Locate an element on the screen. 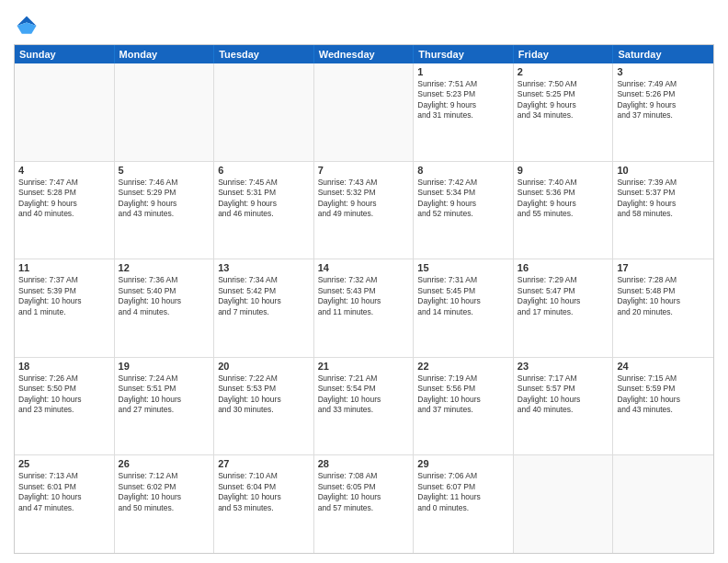  day-info: Sunrise: 7:45 AM Sunset: 5:31 PM Dayligh… is located at coordinates (264, 199).